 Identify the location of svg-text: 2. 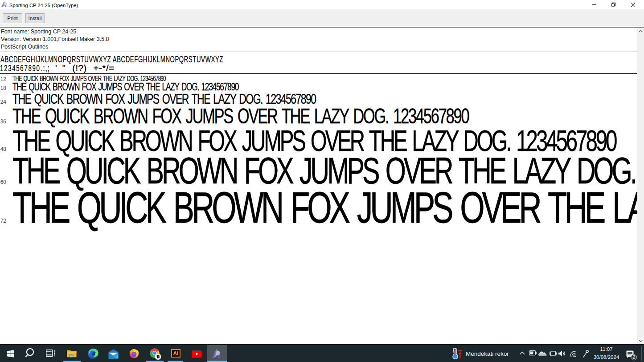
(634, 357).